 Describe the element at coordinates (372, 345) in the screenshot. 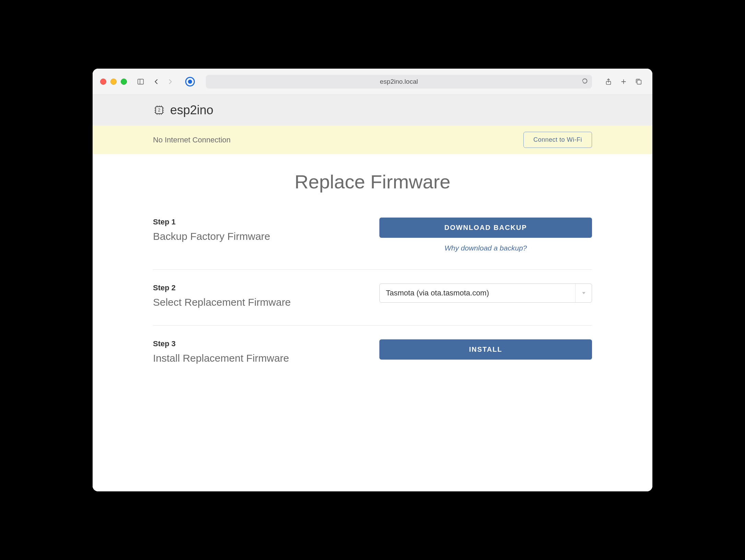

I see `step-3: Step 3 Install Replacement Firmware INST…` at that location.